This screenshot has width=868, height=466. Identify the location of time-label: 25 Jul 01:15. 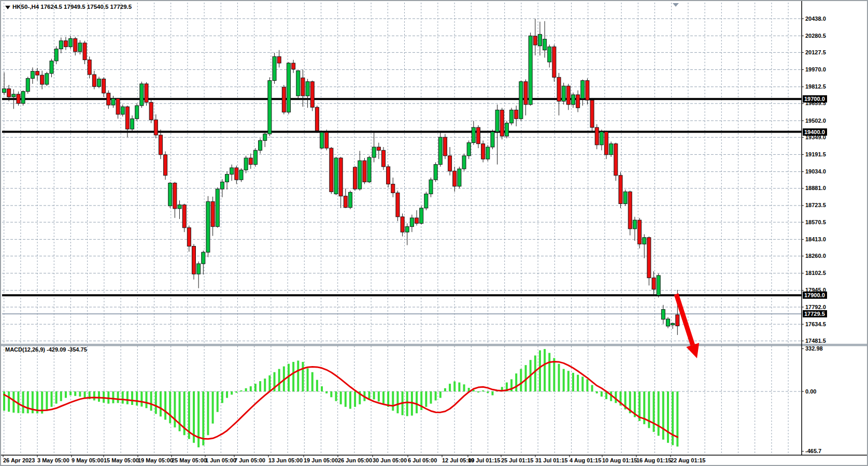
(517, 461).